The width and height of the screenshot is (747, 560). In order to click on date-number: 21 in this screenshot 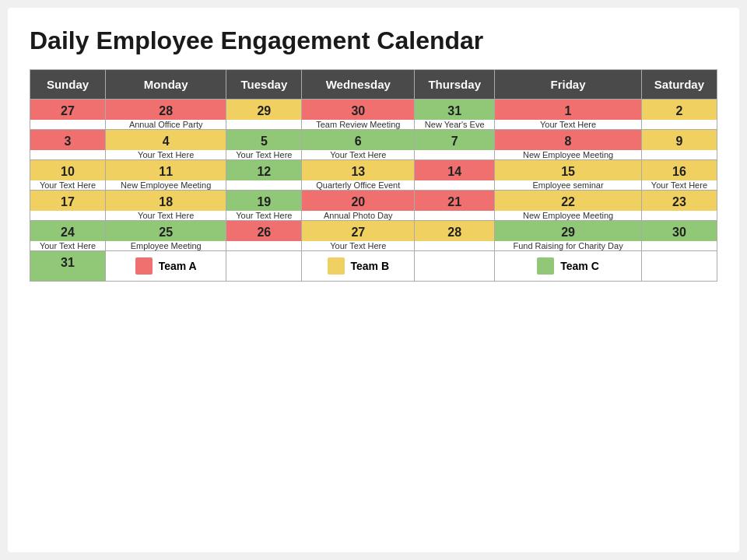, I will do `click(454, 201)`.